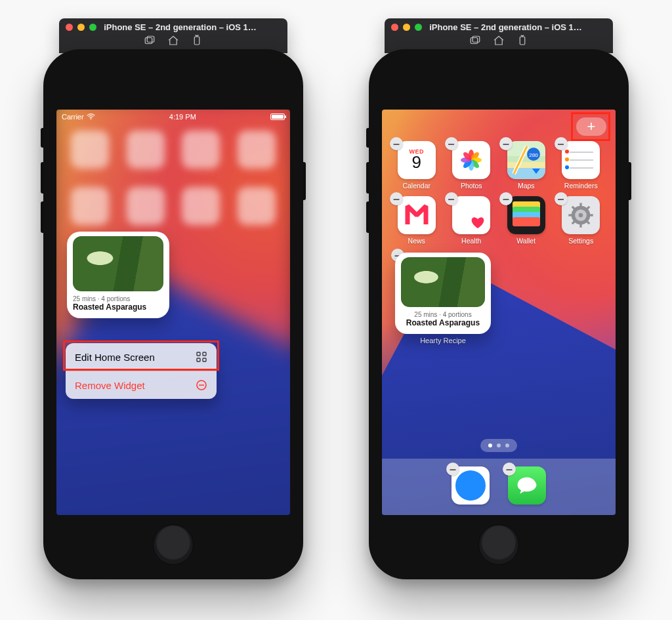  I want to click on calendar-day: 9, so click(417, 163).